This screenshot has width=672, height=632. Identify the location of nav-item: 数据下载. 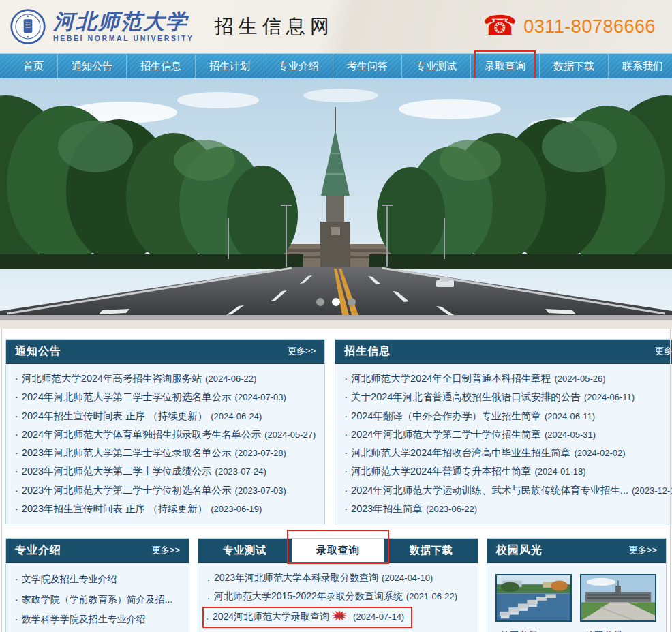
(574, 67).